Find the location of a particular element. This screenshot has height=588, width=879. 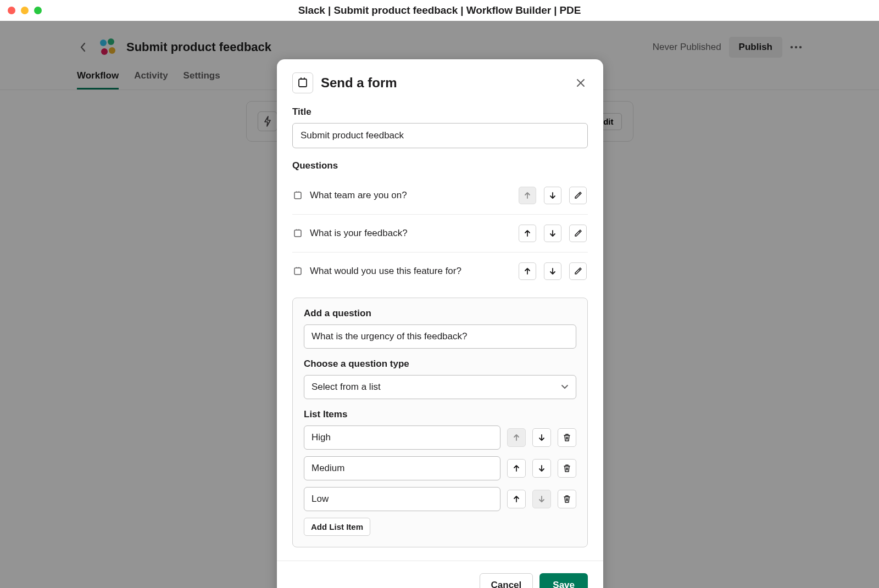

modal-title: Send a form is located at coordinates (443, 83).